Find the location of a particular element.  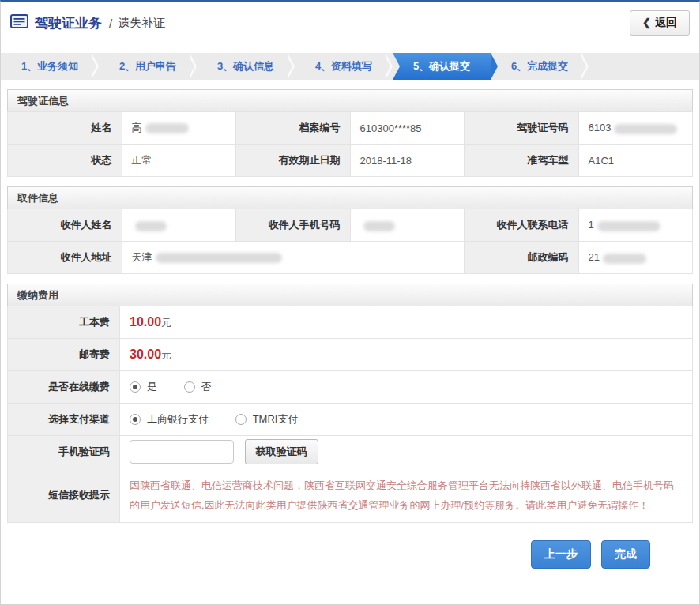

steps-filler is located at coordinates (644, 66).